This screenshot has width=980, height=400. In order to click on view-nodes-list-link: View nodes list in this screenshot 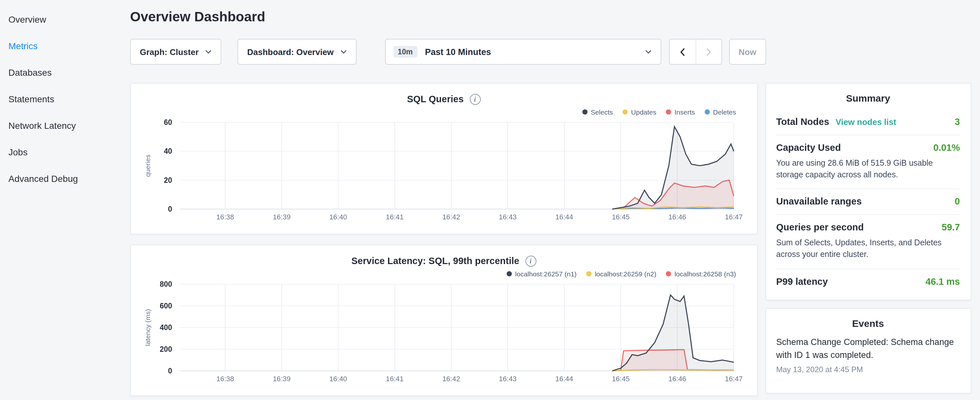, I will do `click(866, 122)`.